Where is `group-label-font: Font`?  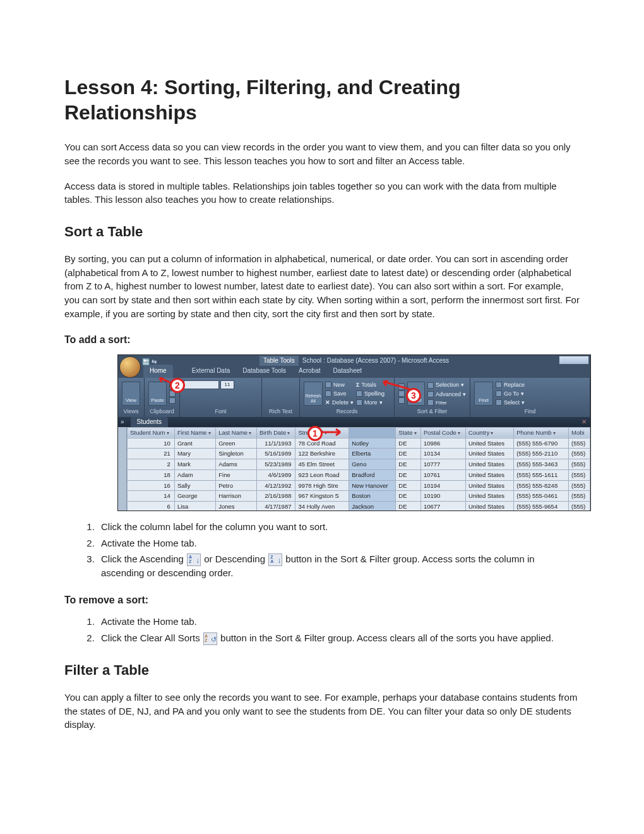 group-label-font: Font is located at coordinates (221, 412).